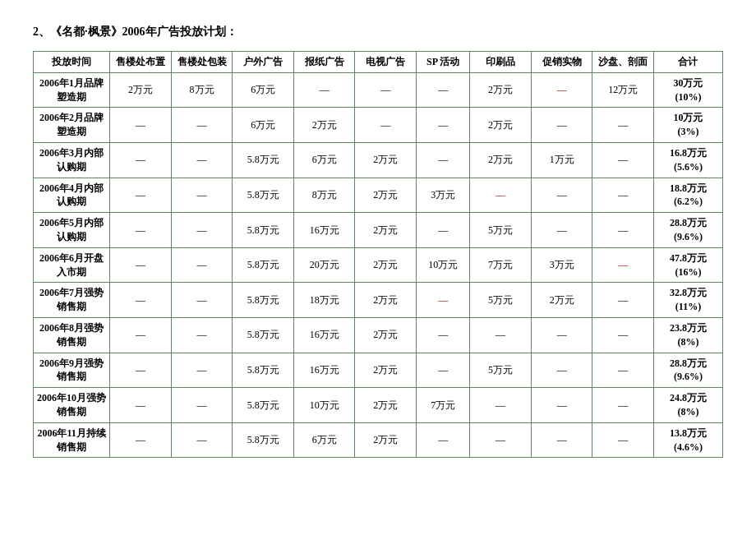 The width and height of the screenshot is (756, 535). I want to click on table-row: 2006年11月持续销售期——5.8万元6万元2万元————13.8万元(4.6…, so click(378, 440).